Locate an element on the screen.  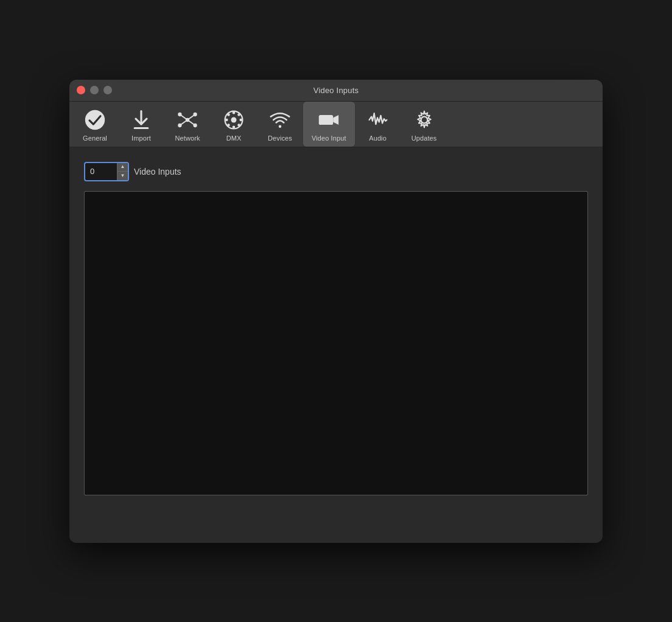
tab-updates: Updates is located at coordinates (424, 124).